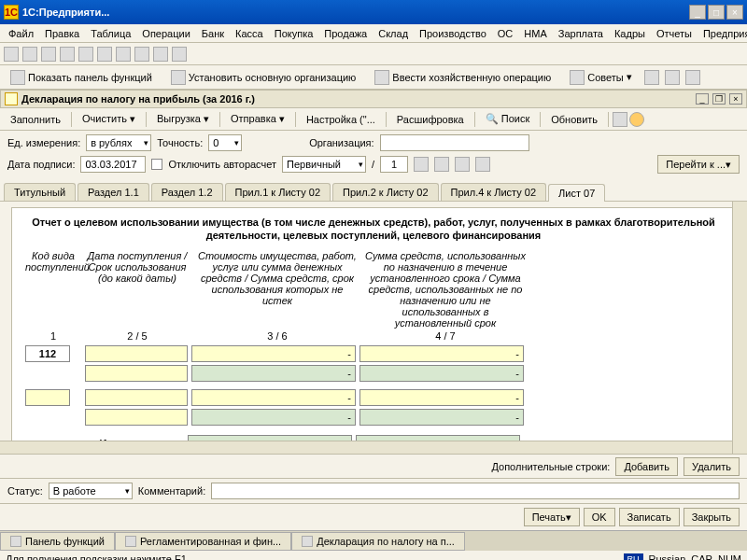 The height and width of the screenshot is (560, 747). What do you see at coordinates (39, 192) in the screenshot?
I see `tab-title: Титульный` at bounding box center [39, 192].